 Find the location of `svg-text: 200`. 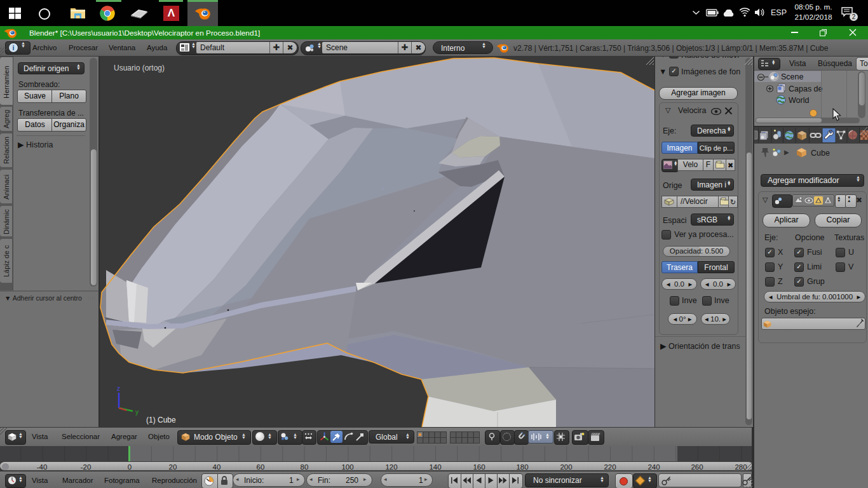

svg-text: 200 is located at coordinates (566, 467).